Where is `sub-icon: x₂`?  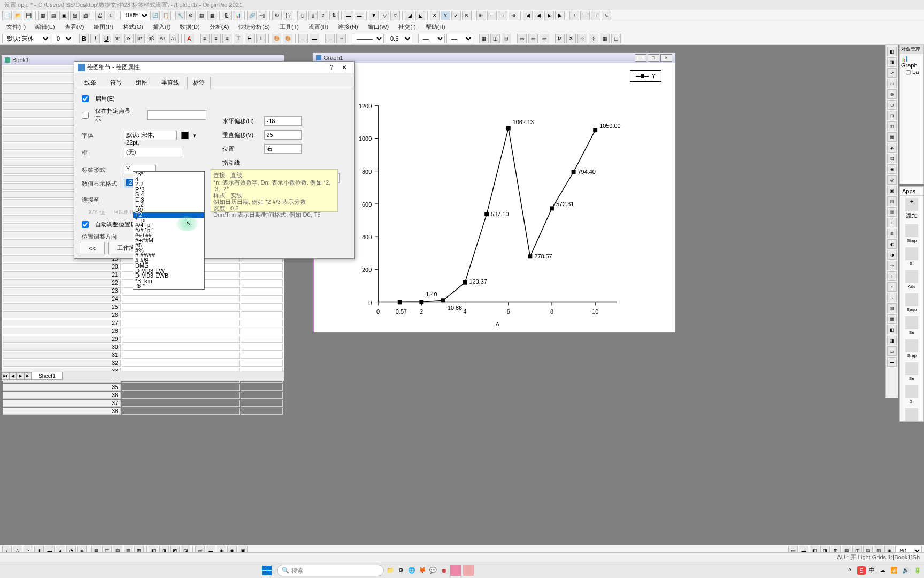 sub-icon: x₂ is located at coordinates (129, 39).